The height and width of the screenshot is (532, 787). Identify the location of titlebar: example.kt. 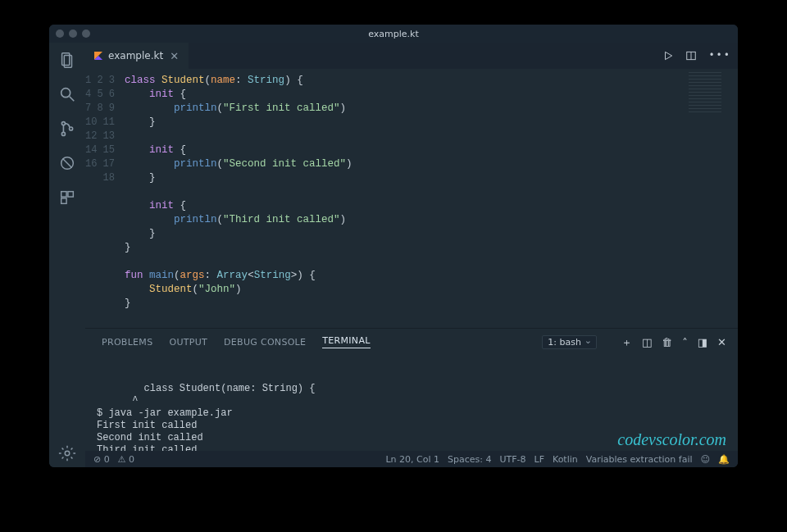
(394, 34).